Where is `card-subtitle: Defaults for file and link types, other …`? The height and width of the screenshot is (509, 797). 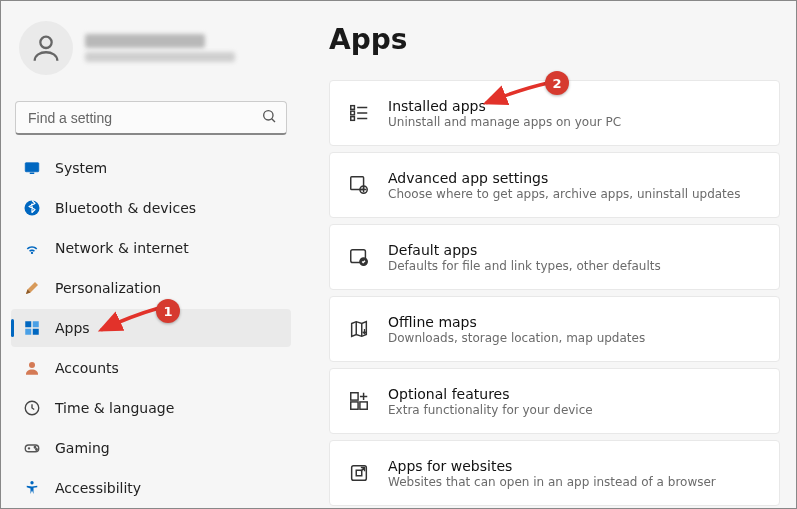 card-subtitle: Defaults for file and link types, other … is located at coordinates (524, 266).